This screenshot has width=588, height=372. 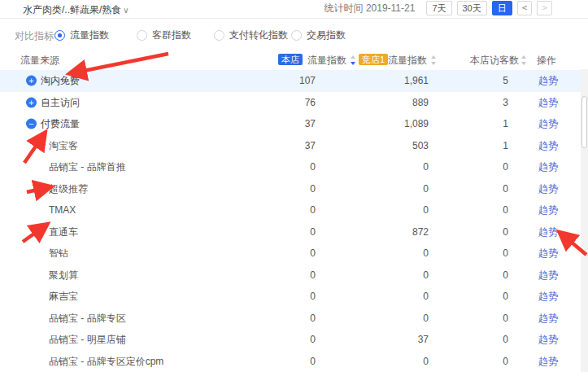 What do you see at coordinates (294, 9) in the screenshot?
I see `top-bar: 水产肉类/..鲜蔬果/熟食∨ 统计时间 2019-11-21 7天 30天 日 …` at bounding box center [294, 9].